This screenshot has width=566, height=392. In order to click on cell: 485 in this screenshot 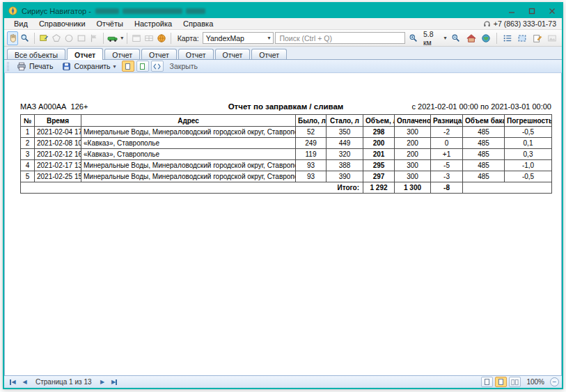, I will do `click(484, 155)`.